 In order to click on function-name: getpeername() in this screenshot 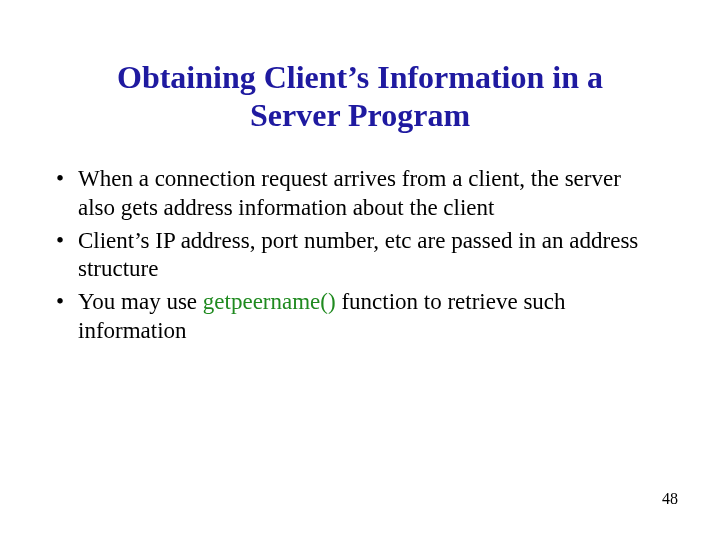, I will do `click(270, 302)`.